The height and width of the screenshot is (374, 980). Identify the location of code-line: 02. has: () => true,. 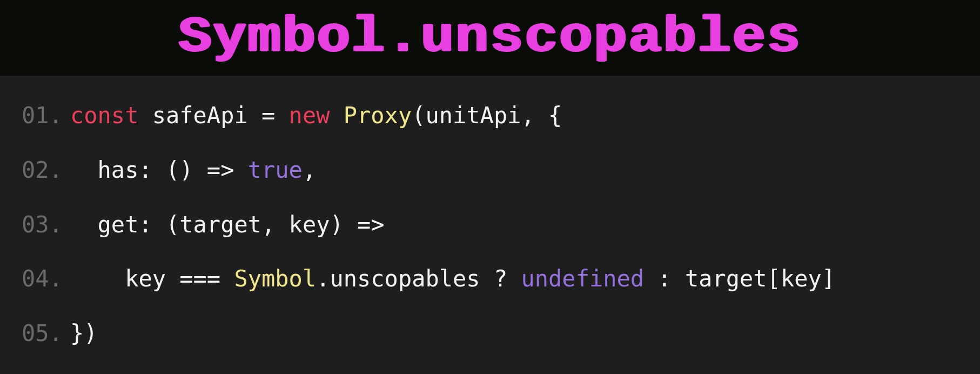
(490, 171).